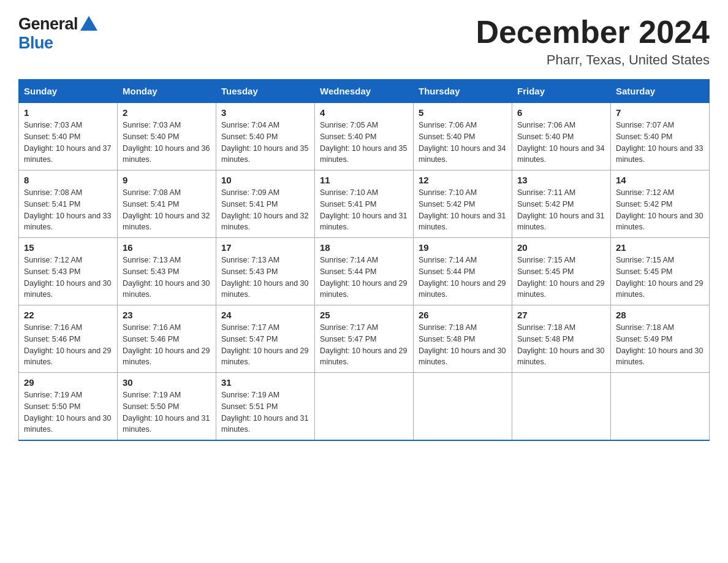  What do you see at coordinates (364, 180) in the screenshot?
I see `day-number: 11` at bounding box center [364, 180].